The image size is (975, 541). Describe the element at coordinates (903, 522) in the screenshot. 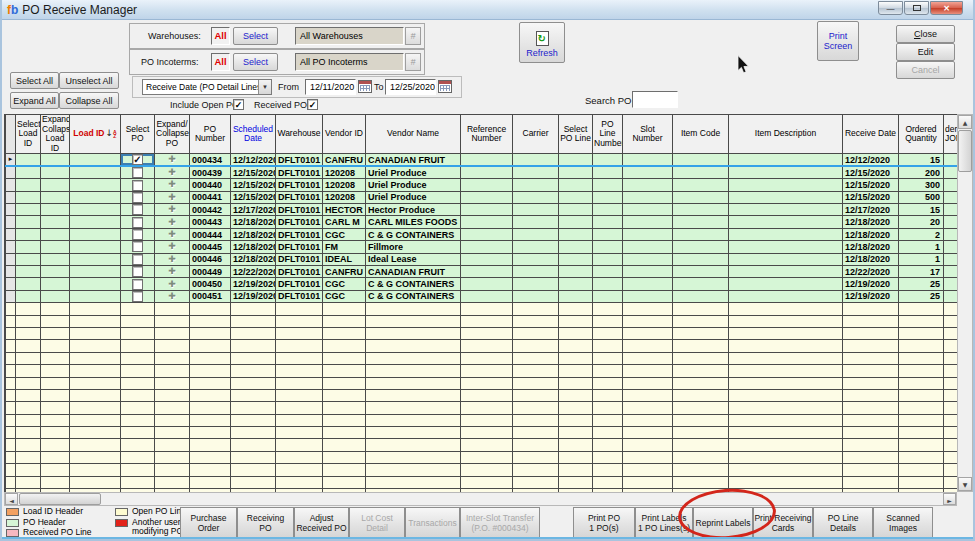

I see `scanned-images-button: ScannedImages` at that location.